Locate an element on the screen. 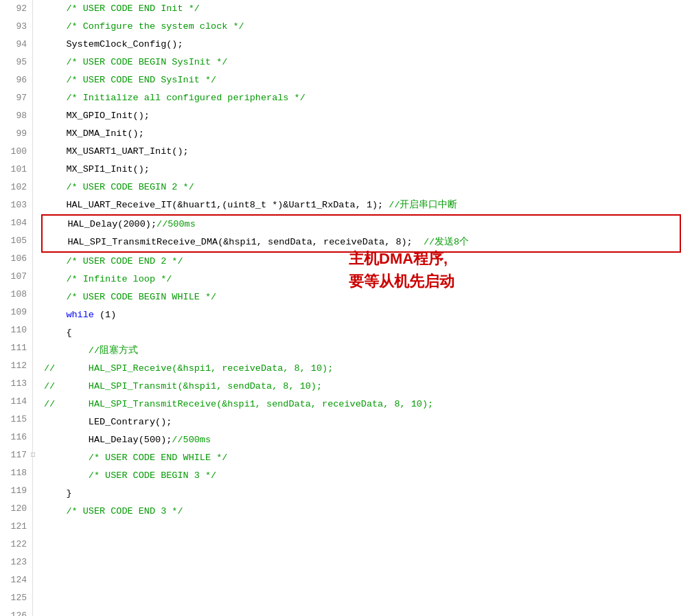 The image size is (681, 616). line-number-99: 99 is located at coordinates (15, 134).